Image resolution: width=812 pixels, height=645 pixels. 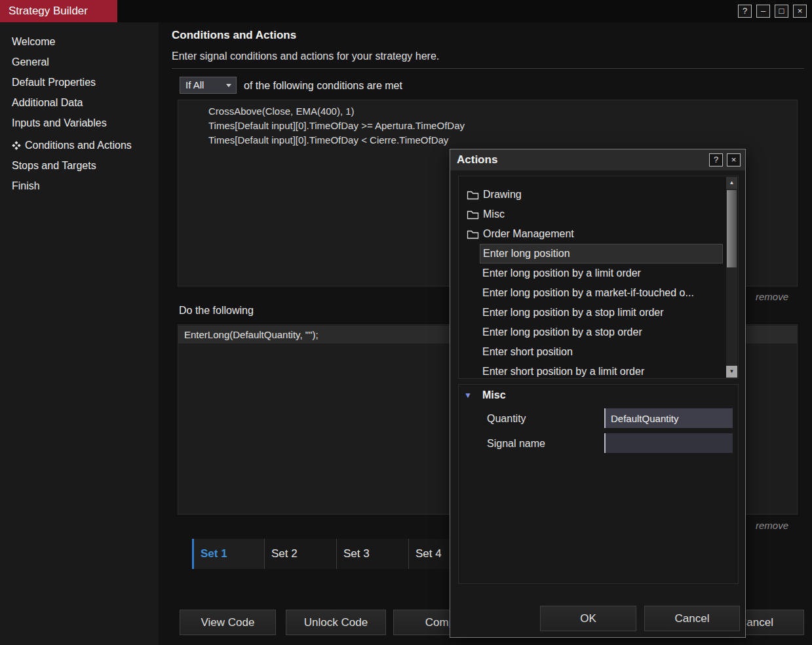 I want to click on scroll-down-icon: ▼, so click(x=731, y=372).